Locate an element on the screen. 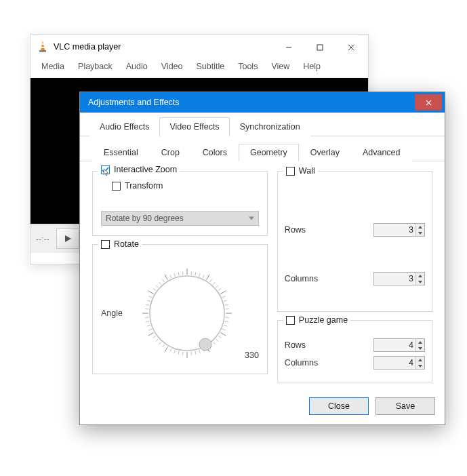 The height and width of the screenshot is (476, 467). maximize-button is located at coordinates (320, 47).